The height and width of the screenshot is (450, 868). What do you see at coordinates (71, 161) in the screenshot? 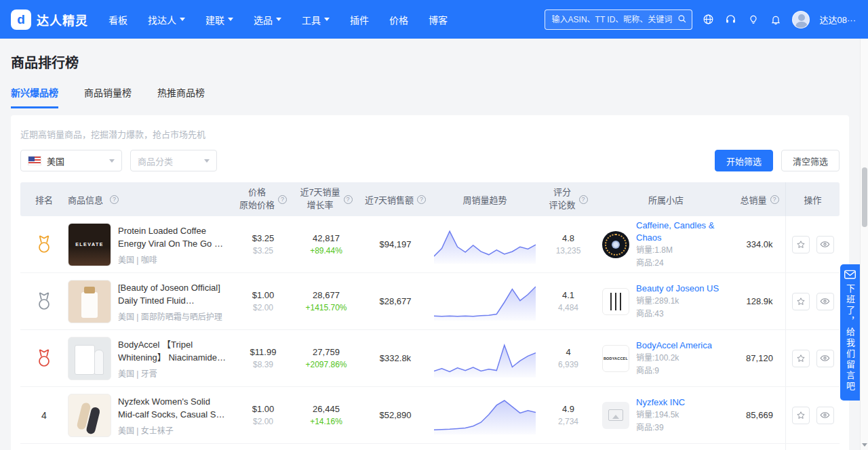
I see `country-select: 美国` at bounding box center [71, 161].